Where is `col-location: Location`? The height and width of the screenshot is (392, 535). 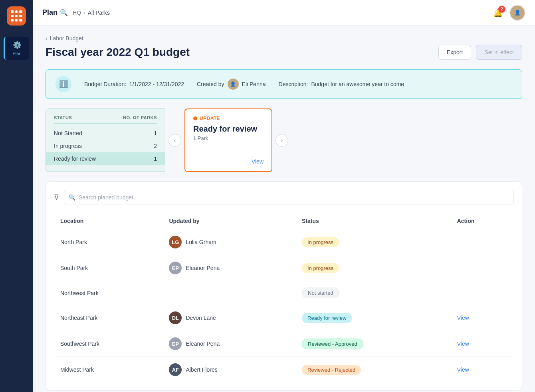
col-location: Location is located at coordinates (108, 221).